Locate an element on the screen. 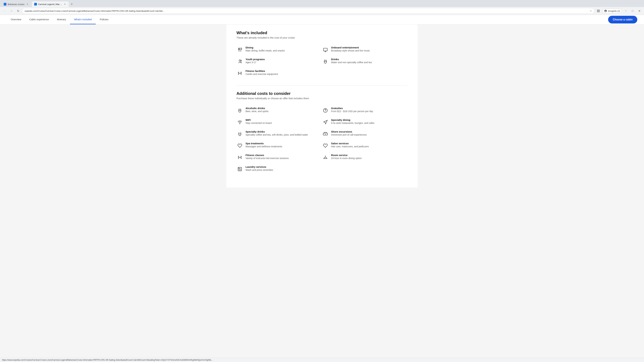 This screenshot has height=362, width=644. specialty-dining-desc: À la carte restaurants, lounges, and caf… is located at coordinates (352, 123).